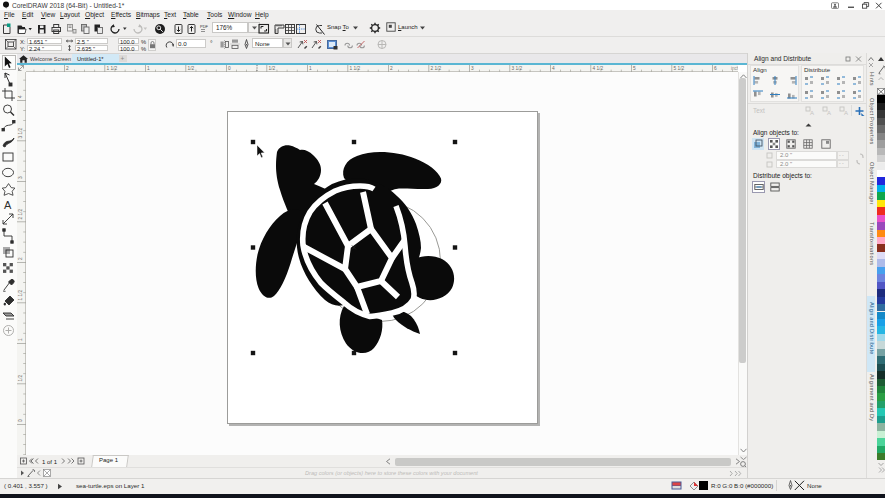 The height and width of the screenshot is (498, 885). I want to click on svg-text: inches, so click(734, 68).